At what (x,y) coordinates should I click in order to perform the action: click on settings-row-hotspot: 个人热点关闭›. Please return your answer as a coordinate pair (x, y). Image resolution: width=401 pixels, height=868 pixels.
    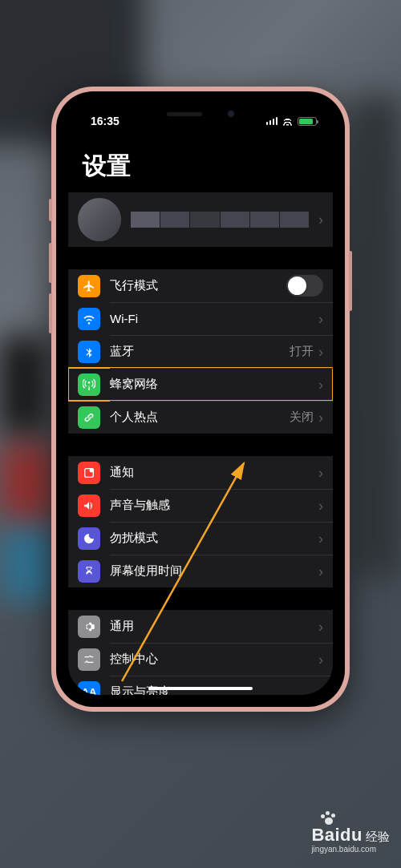
    Looking at the image, I should click on (200, 417).